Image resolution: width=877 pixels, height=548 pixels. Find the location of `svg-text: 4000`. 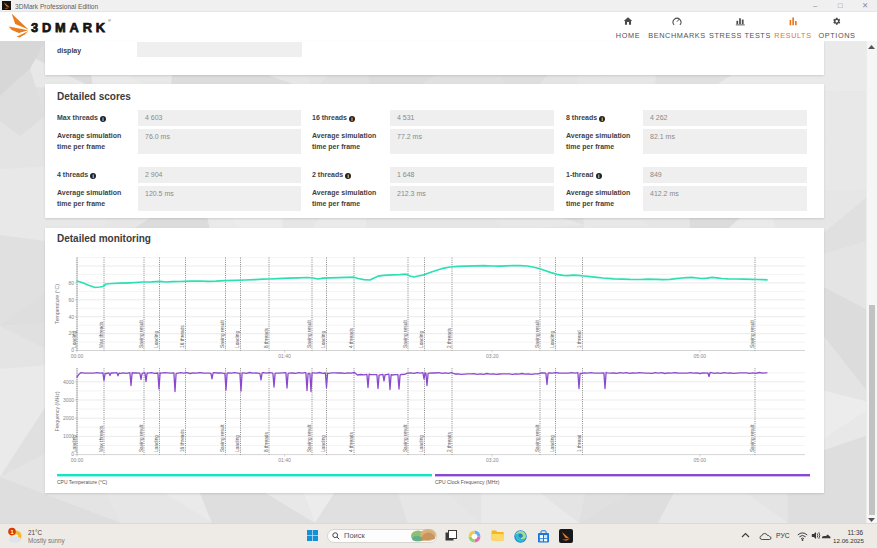

svg-text: 4000 is located at coordinates (68, 382).